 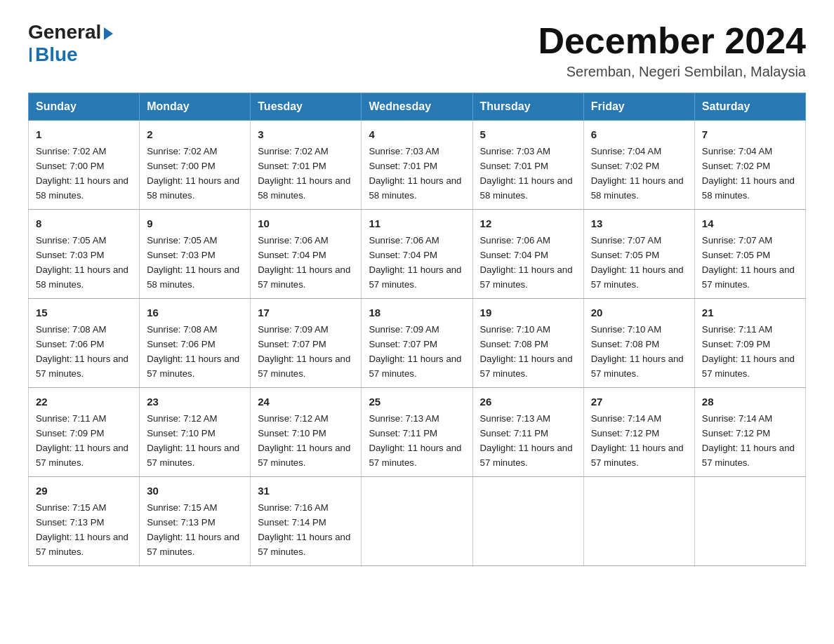 What do you see at coordinates (528, 135) in the screenshot?
I see `day-number: 5` at bounding box center [528, 135].